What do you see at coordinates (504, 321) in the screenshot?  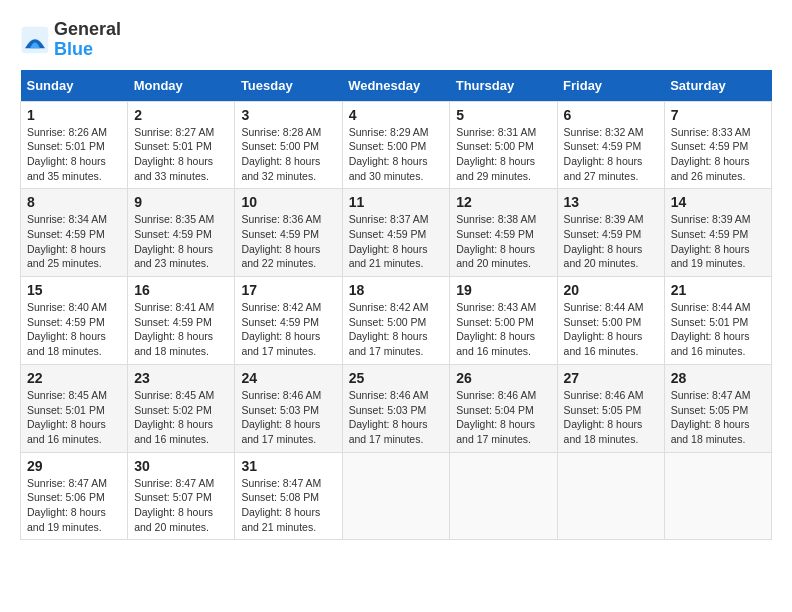 I see `calendar-cell: 19 Sunrise: 8:43 AM Sunset: 5:00 PM Dayl…` at bounding box center [504, 321].